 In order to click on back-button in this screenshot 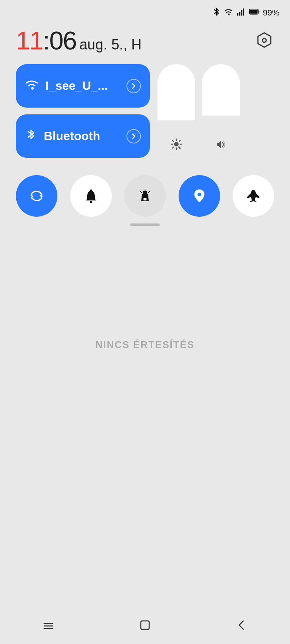, I will do `click(242, 625)`.